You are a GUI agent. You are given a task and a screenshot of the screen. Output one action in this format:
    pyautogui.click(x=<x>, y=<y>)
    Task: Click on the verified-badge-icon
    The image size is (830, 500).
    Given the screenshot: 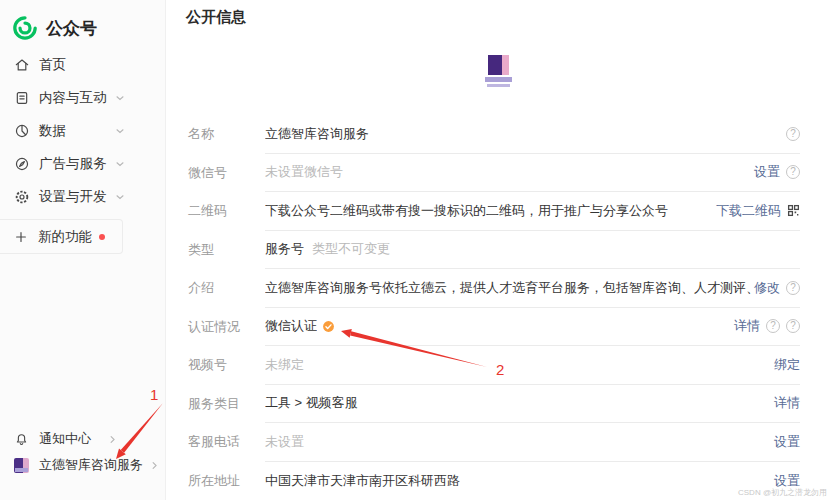 What is the action you would take?
    pyautogui.click(x=328, y=326)
    